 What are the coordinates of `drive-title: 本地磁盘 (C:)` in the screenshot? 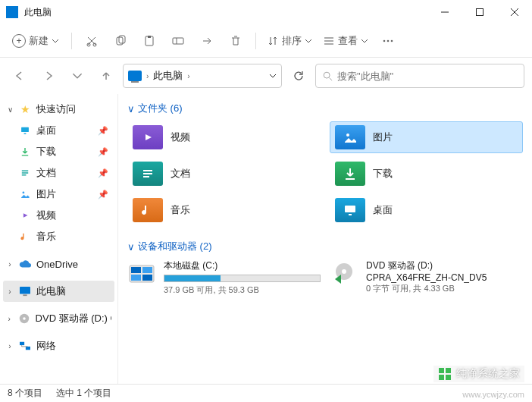 It's located at (243, 265).